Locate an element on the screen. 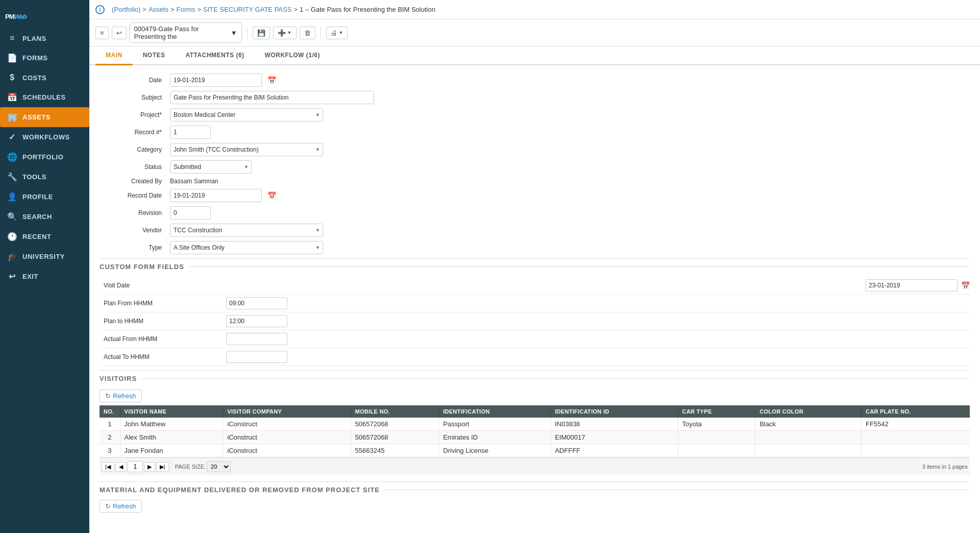  material-refresh-button: ↻ Refresh is located at coordinates (120, 506).